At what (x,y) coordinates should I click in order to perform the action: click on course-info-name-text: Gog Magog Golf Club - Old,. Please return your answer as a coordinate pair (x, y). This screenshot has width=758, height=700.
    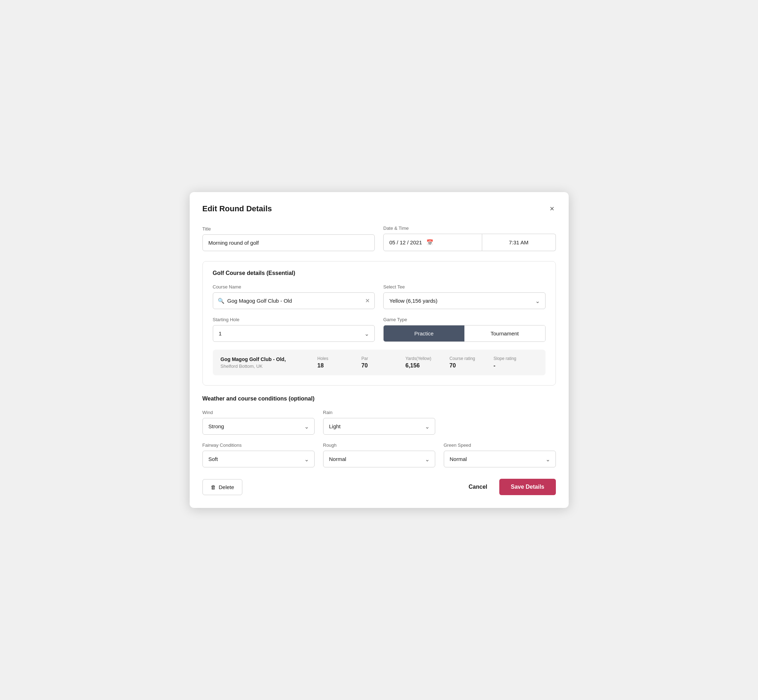
    Looking at the image, I should click on (269, 359).